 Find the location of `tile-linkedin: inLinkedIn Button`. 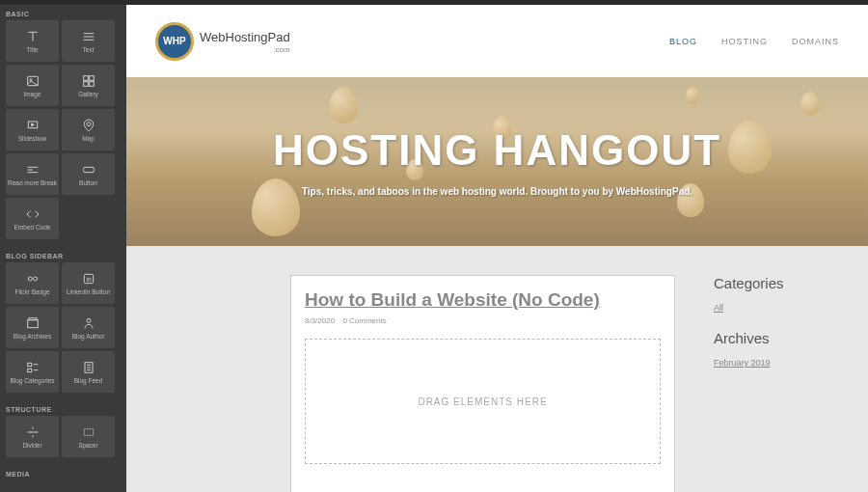

tile-linkedin: inLinkedIn Button is located at coordinates (89, 284).